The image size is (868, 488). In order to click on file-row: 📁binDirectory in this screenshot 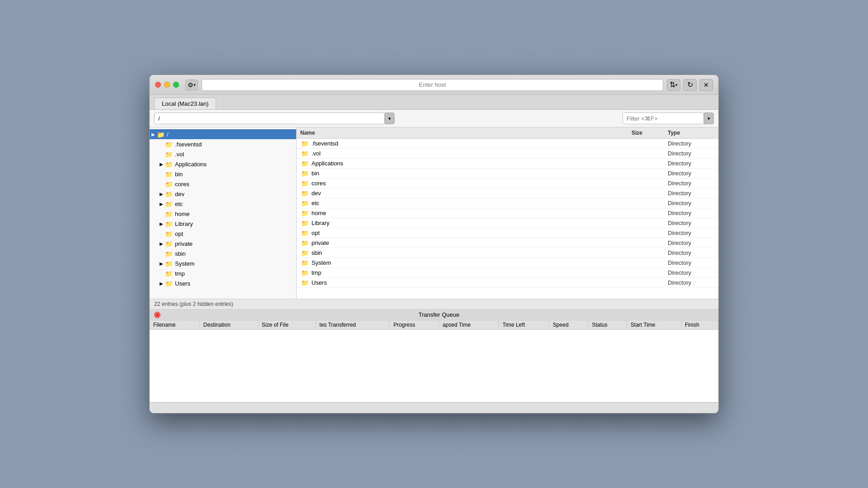, I will do `click(507, 174)`.